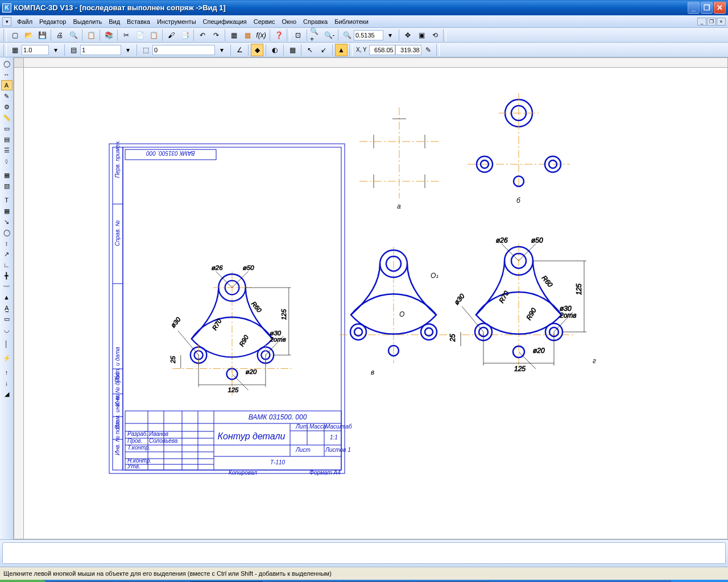 Image resolution: width=728 pixels, height=582 pixels. What do you see at coordinates (275, 50) in the screenshot?
I see `round-button: ◐` at bounding box center [275, 50].